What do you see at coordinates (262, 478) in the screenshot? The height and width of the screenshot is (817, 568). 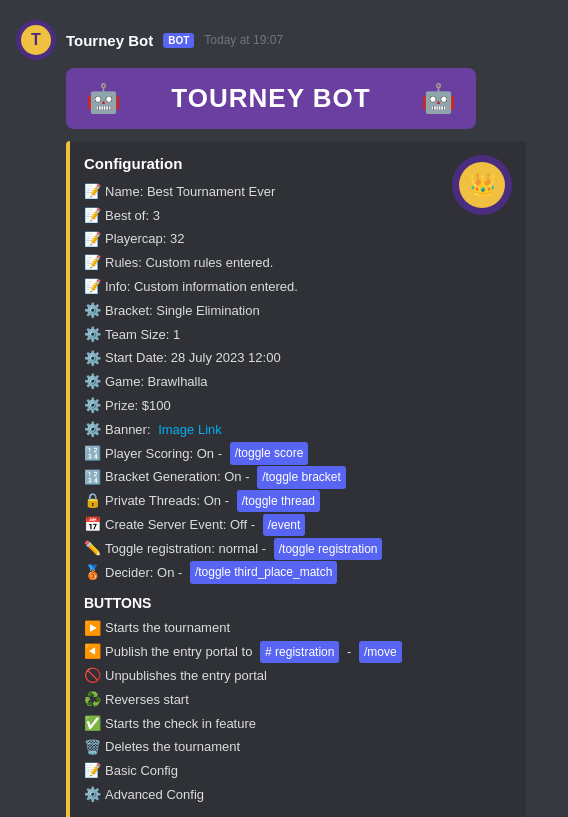 I see `config-line-bracket-gen: 🔢 Bracket Generation: On - /toggle brack…` at bounding box center [262, 478].